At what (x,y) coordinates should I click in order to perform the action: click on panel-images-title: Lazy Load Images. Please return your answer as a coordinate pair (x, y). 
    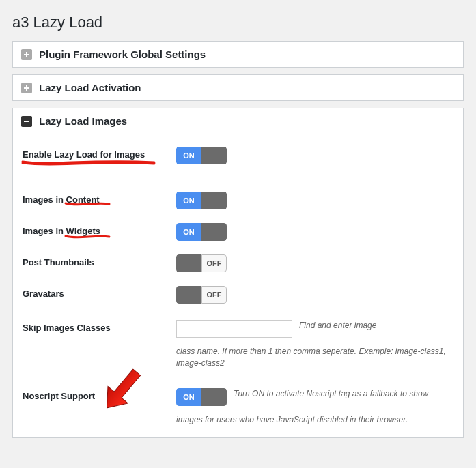
    Looking at the image, I should click on (83, 121).